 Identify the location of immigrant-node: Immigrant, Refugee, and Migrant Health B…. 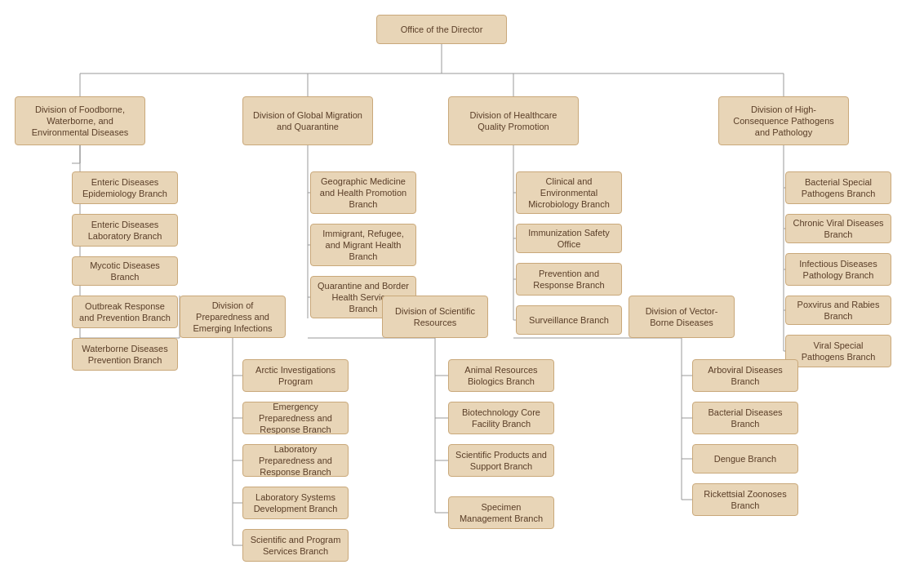
(363, 245).